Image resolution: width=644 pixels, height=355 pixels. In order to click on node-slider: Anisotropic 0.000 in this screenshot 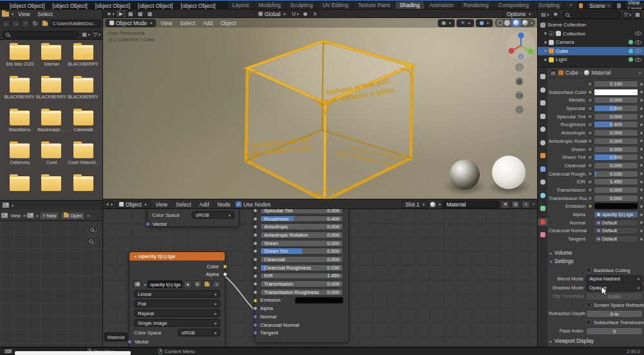, I will do `click(301, 226)`.